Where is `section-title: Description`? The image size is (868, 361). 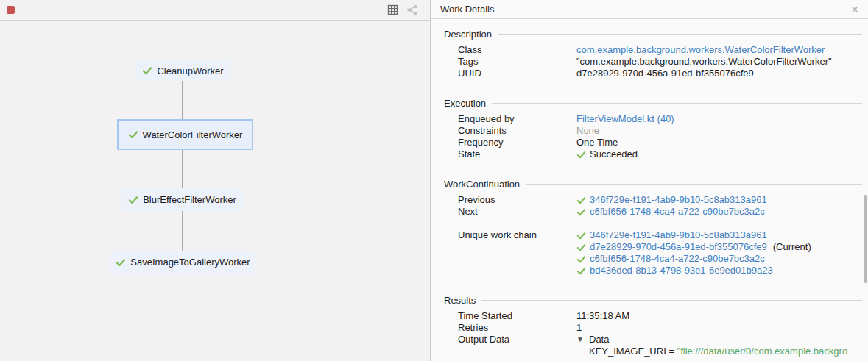
section-title: Description is located at coordinates (468, 34).